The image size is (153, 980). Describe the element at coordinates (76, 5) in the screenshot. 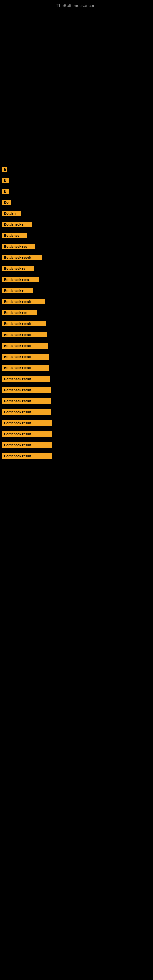

I see `site-title: TheBottlenecker.com` at that location.